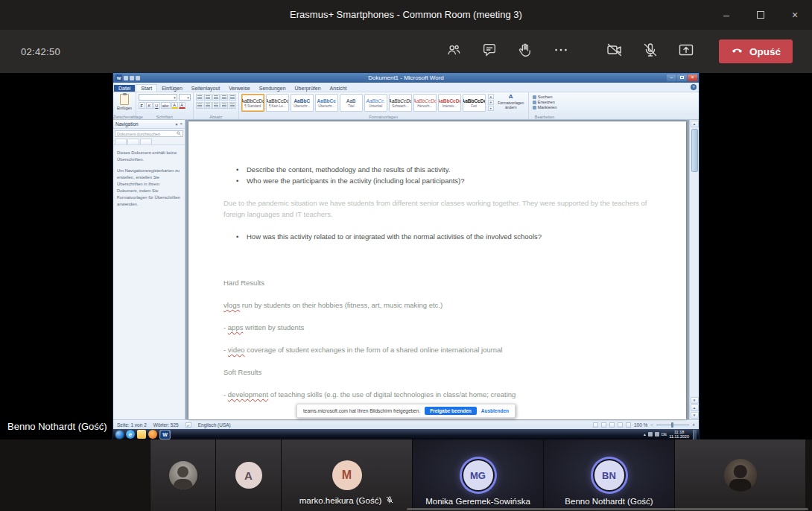  I want to click on underline-button: U, so click(156, 106).